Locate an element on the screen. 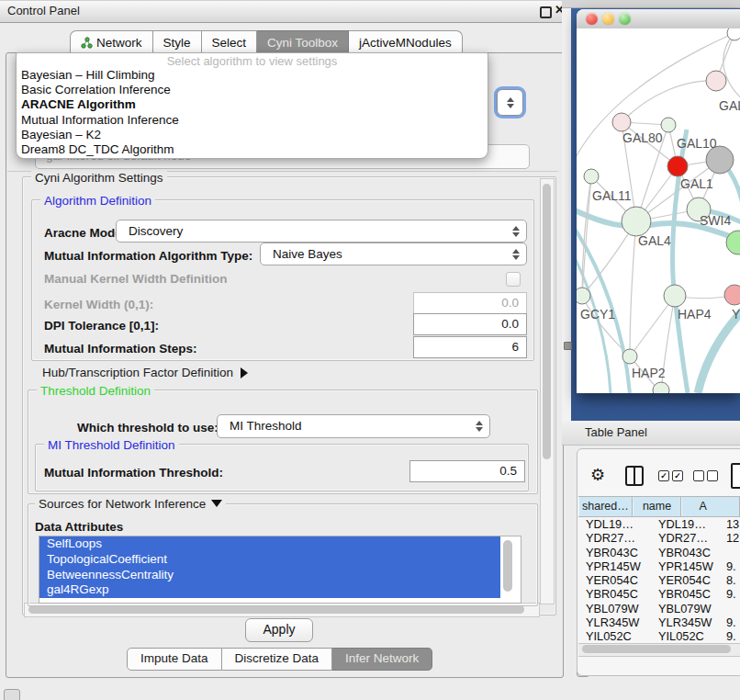 This screenshot has width=740, height=700. manual-kernel-checkbox is located at coordinates (513, 279).